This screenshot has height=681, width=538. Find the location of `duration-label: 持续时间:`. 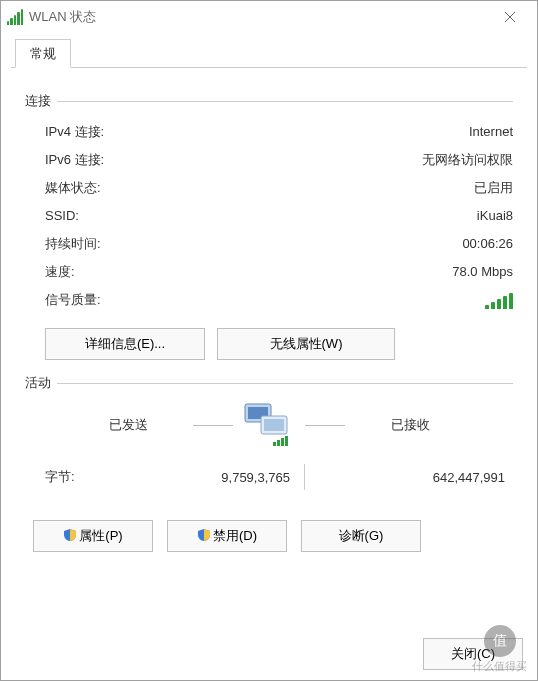

duration-label: 持续时间: is located at coordinates (254, 244).